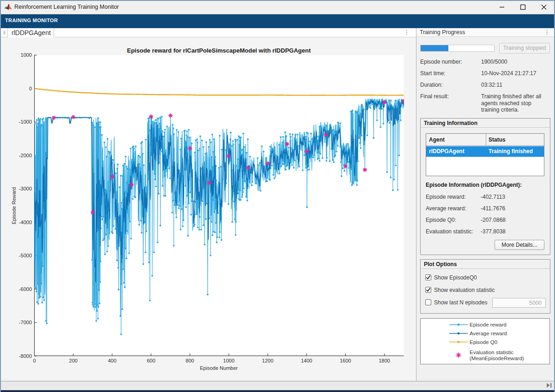 This screenshot has height=392, width=555. What do you see at coordinates (14, 206) in the screenshot?
I see `svg-text: Episode Reward` at bounding box center [14, 206].